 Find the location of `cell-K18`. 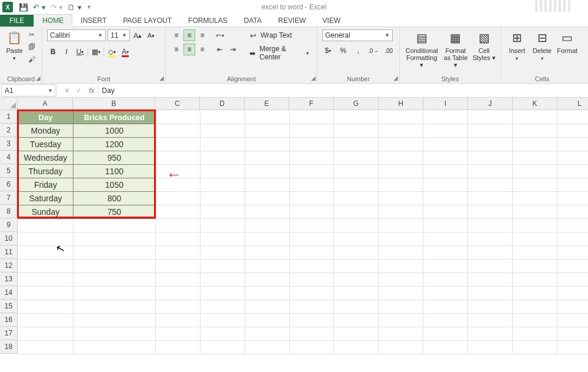

cell-K18 is located at coordinates (535, 347).